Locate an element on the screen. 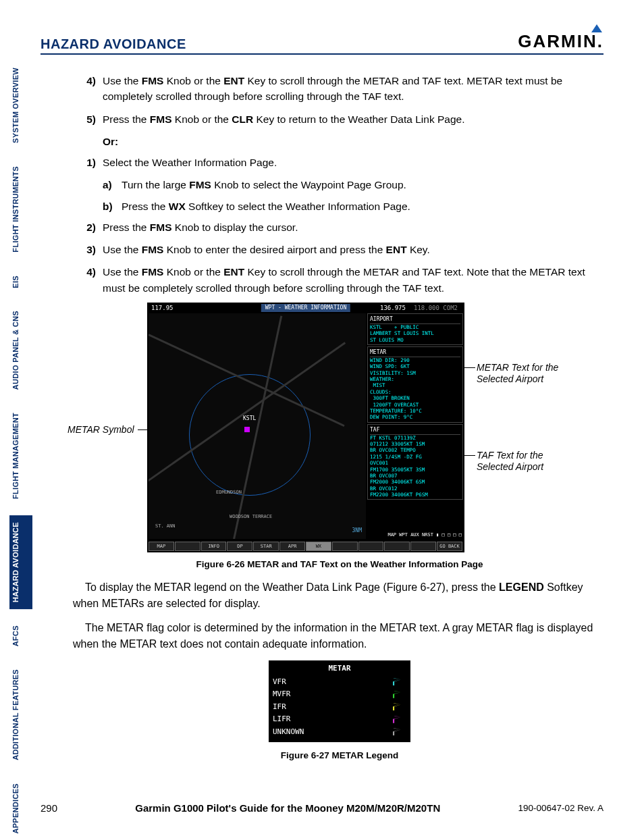 This screenshot has height=834, width=644. figure-627-wrap: METAR VFRMVFRIFRLIFRUNKNOWN Figure 6-27 … is located at coordinates (340, 712).